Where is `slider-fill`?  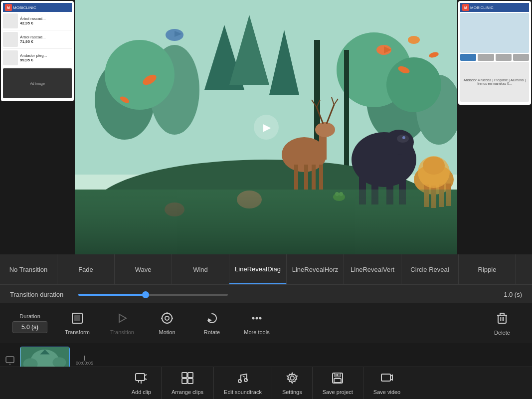 slider-fill is located at coordinates (112, 295).